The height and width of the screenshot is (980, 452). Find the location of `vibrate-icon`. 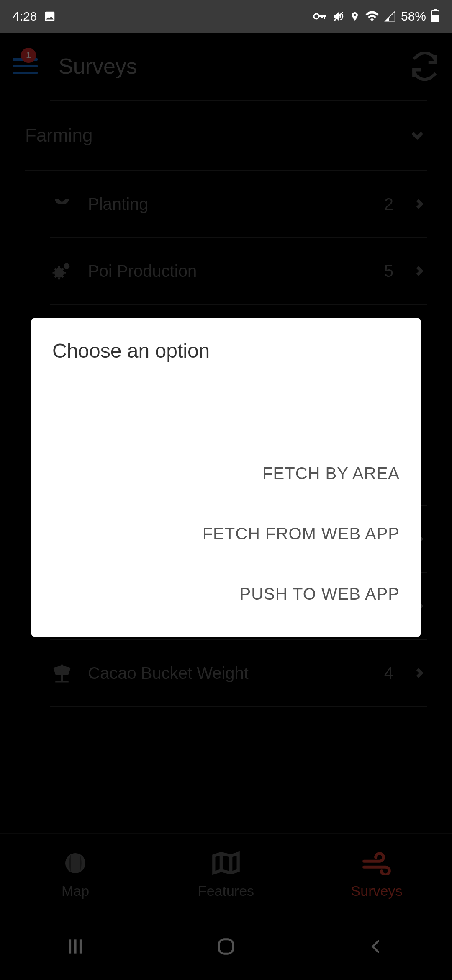

vibrate-icon is located at coordinates (339, 16).